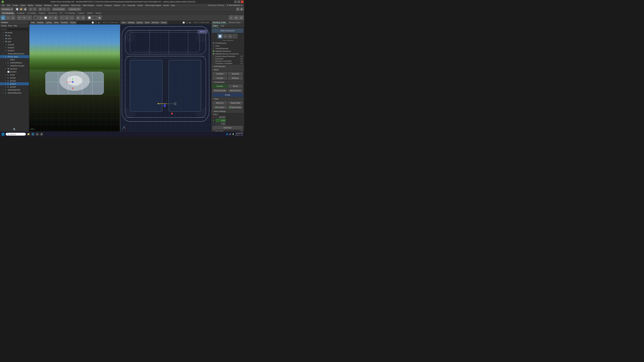  Describe the element at coordinates (236, 90) in the screenshot. I see `add-divisions-btn: Add Divisions` at that location.